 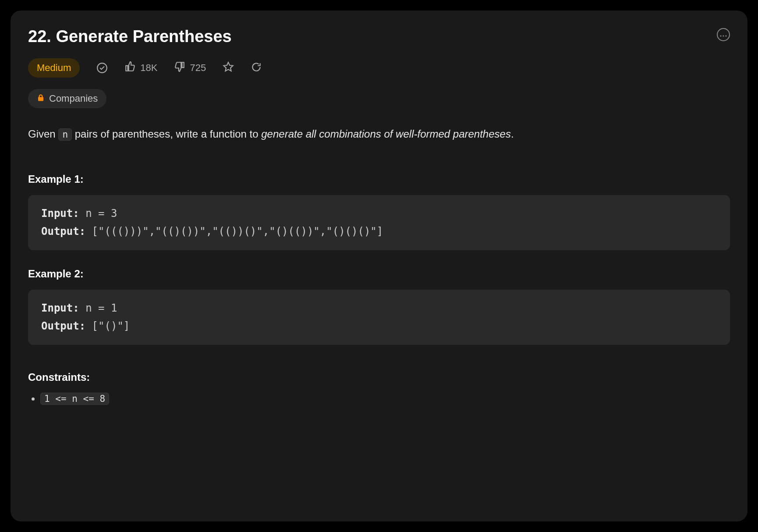 I want to click on constraint-code: 1 <= n <= 8, so click(x=74, y=399).